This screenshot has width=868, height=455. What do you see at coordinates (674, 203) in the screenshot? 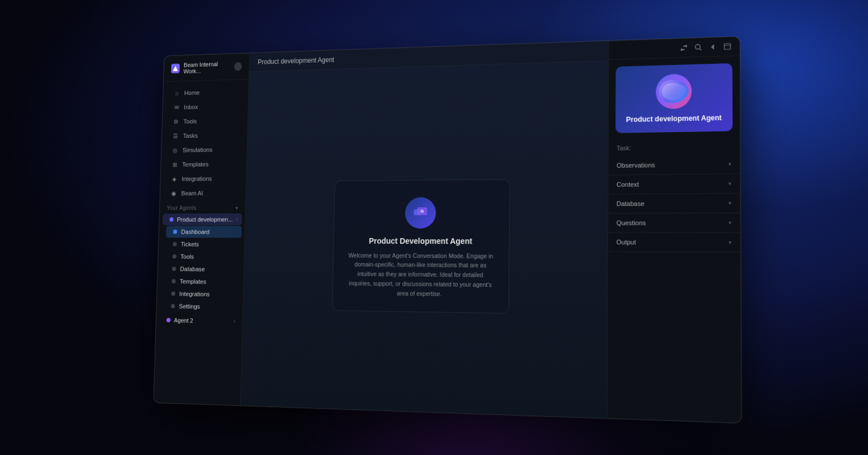
I see `panel-section-database: Database ▾` at bounding box center [674, 203].